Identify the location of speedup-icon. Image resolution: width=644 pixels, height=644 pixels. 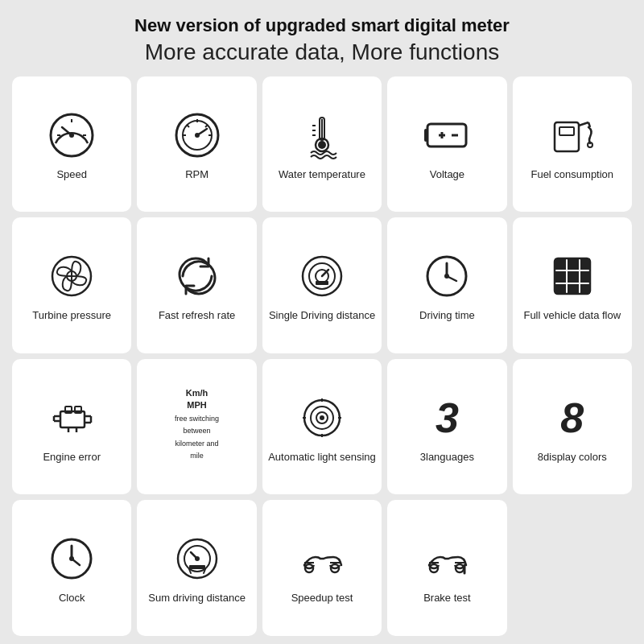
(322, 559).